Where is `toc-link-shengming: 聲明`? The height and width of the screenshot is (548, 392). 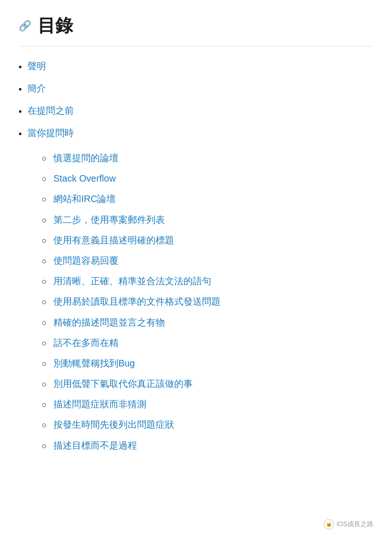 toc-link-shengming: 聲明 is located at coordinates (37, 66).